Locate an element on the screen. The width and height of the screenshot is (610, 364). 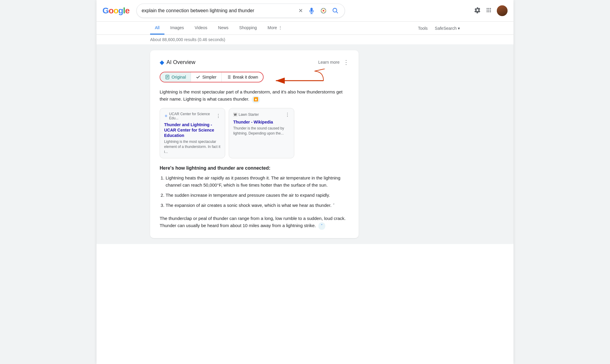
source-card-0: ⚙ UCAR Center for Science Edu... ⋮ Thund… is located at coordinates (192, 133).